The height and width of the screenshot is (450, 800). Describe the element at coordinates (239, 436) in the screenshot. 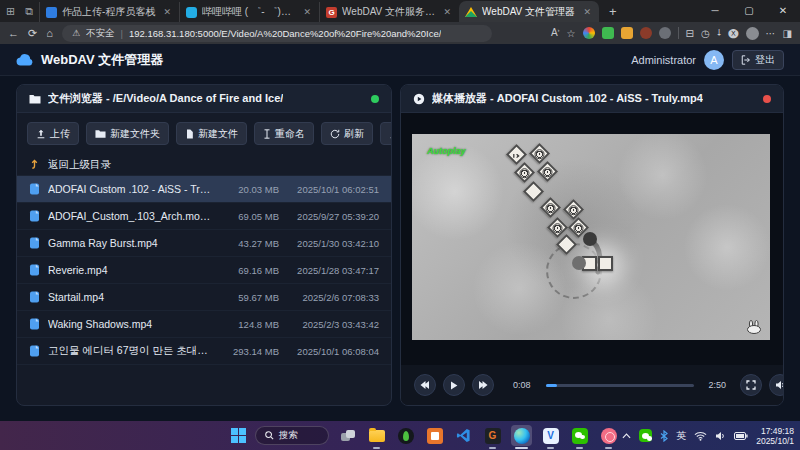

I see `start-button` at that location.